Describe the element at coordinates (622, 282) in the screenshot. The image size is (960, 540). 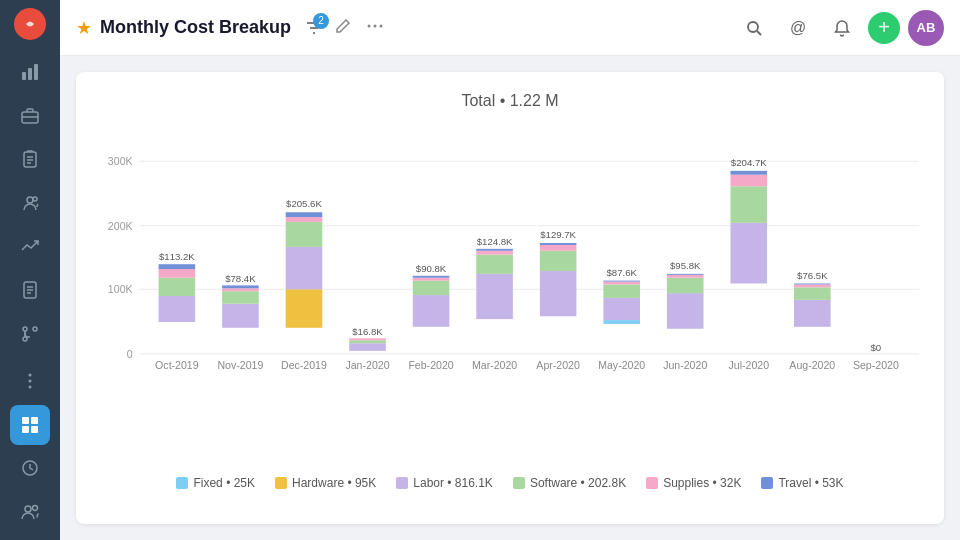
I see `bar-may-travel` at that location.